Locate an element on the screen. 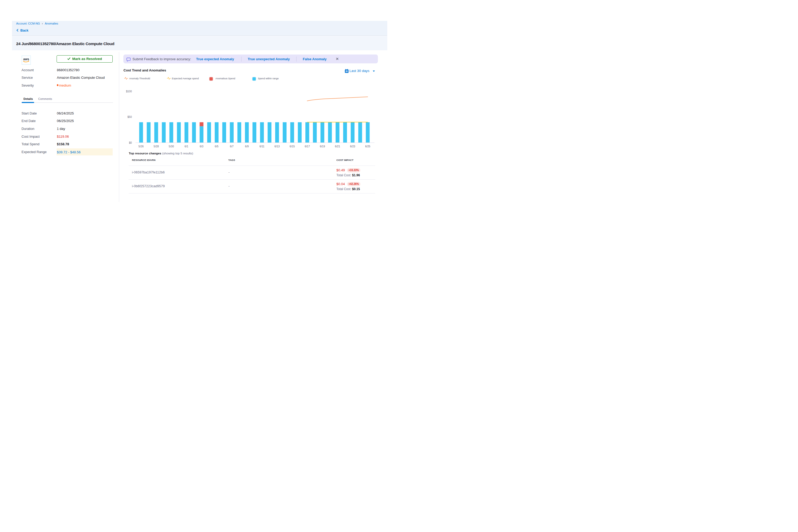 The height and width of the screenshot is (532, 798). svg-text: 6/17 is located at coordinates (307, 147).